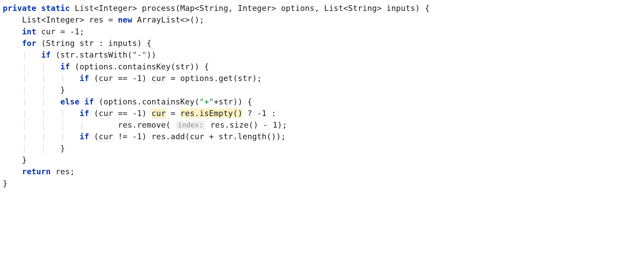 The height and width of the screenshot is (272, 644). What do you see at coordinates (145, 125) in the screenshot?
I see `code-line: | | | | res.remove( index: res.size() - …` at bounding box center [145, 125].